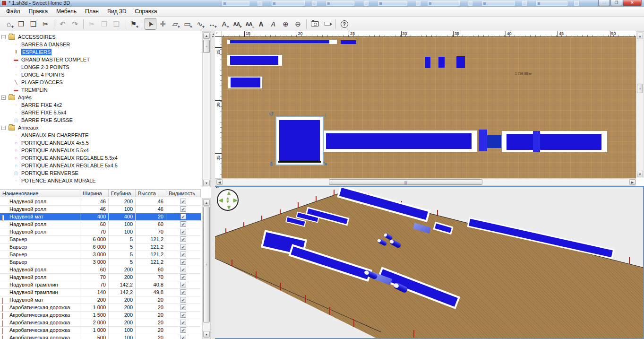 The height and width of the screenshot is (339, 644). What do you see at coordinates (235, 200) in the screenshot?
I see `nav-right-arrow-icon: ▶` at bounding box center [235, 200].